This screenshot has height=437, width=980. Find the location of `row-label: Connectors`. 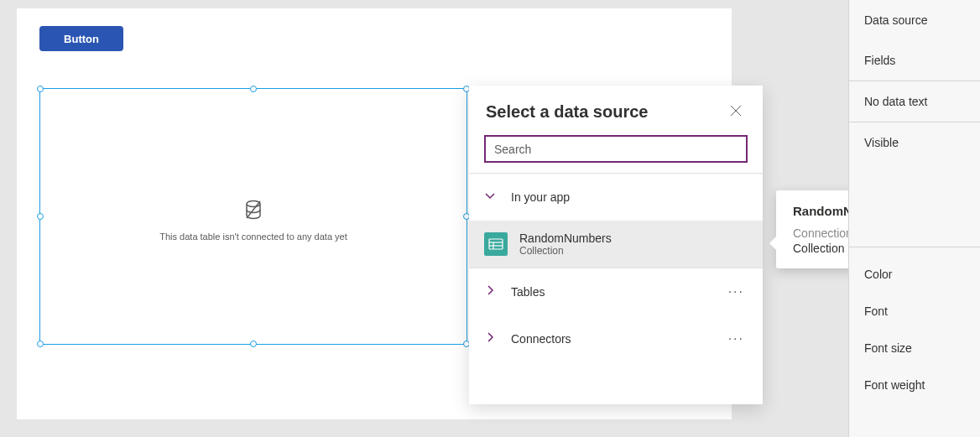

row-label: Connectors is located at coordinates (618, 339).